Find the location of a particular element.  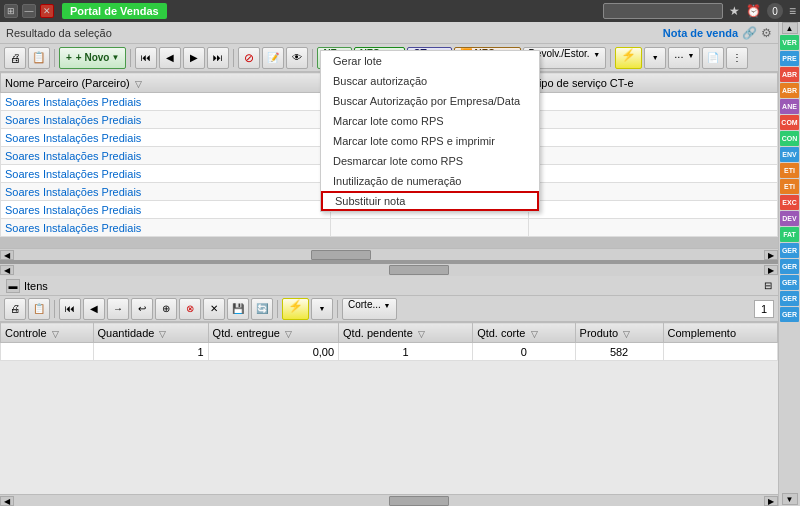

window-restore-btn: ⊞ is located at coordinates (11, 11).